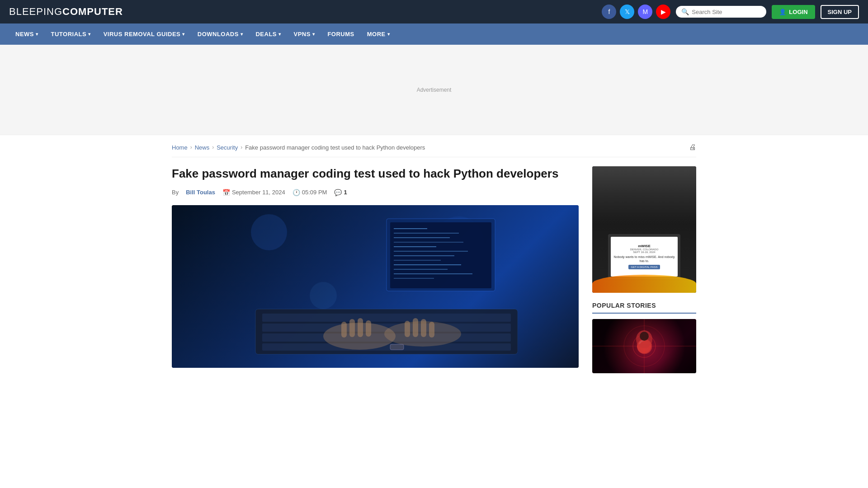 This screenshot has height=488, width=868. What do you see at coordinates (37, 34) in the screenshot?
I see `nav-news-arrow: ▾` at bounding box center [37, 34].